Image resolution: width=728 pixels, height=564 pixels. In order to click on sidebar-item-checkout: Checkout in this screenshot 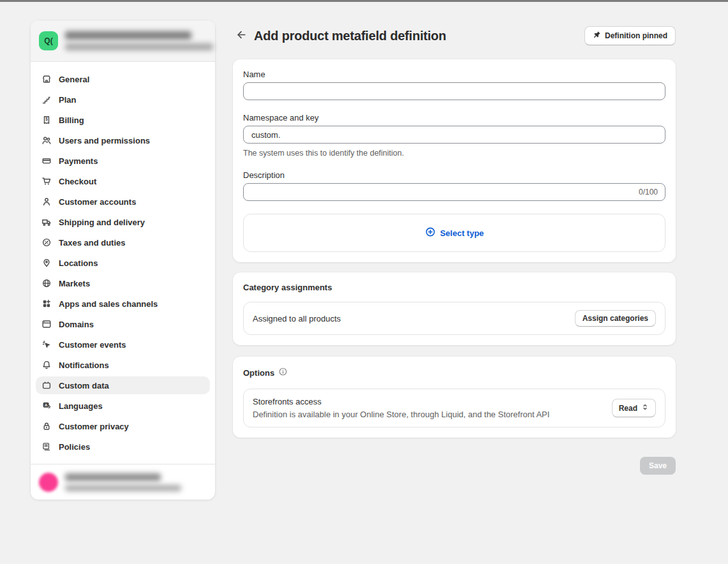, I will do `click(123, 181)`.